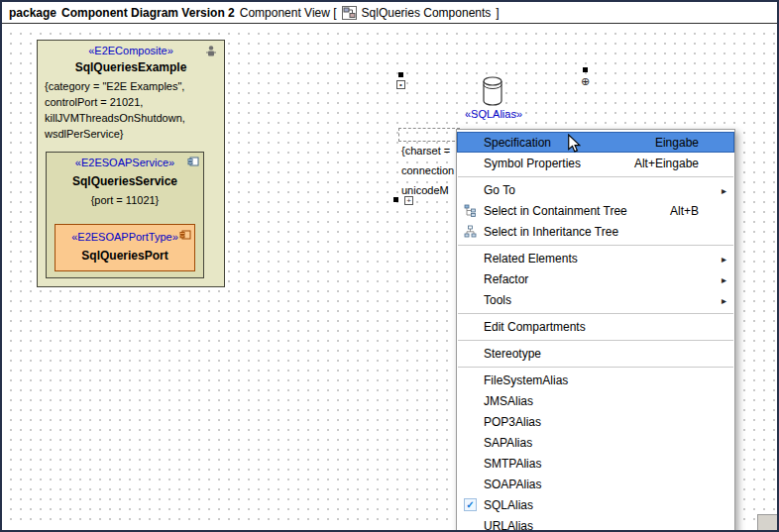 This screenshot has width=779, height=532. I want to click on selection-frame, so click(429, 135).